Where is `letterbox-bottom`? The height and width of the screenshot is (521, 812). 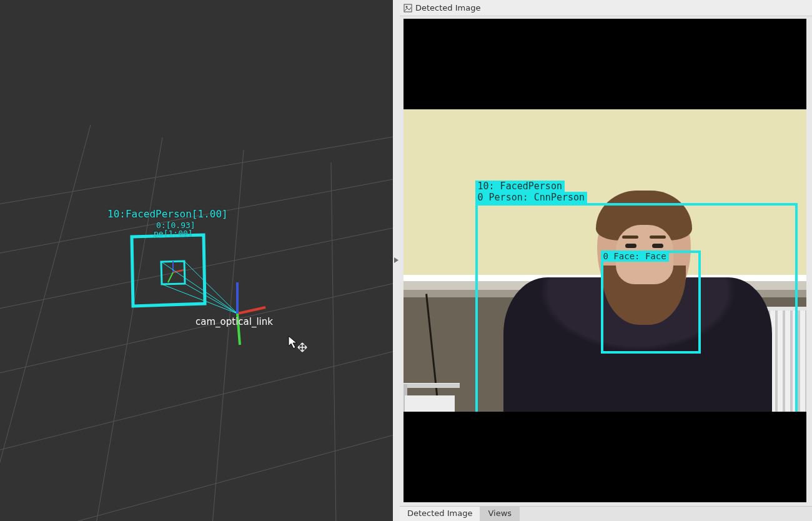 letterbox-bottom is located at coordinates (605, 457).